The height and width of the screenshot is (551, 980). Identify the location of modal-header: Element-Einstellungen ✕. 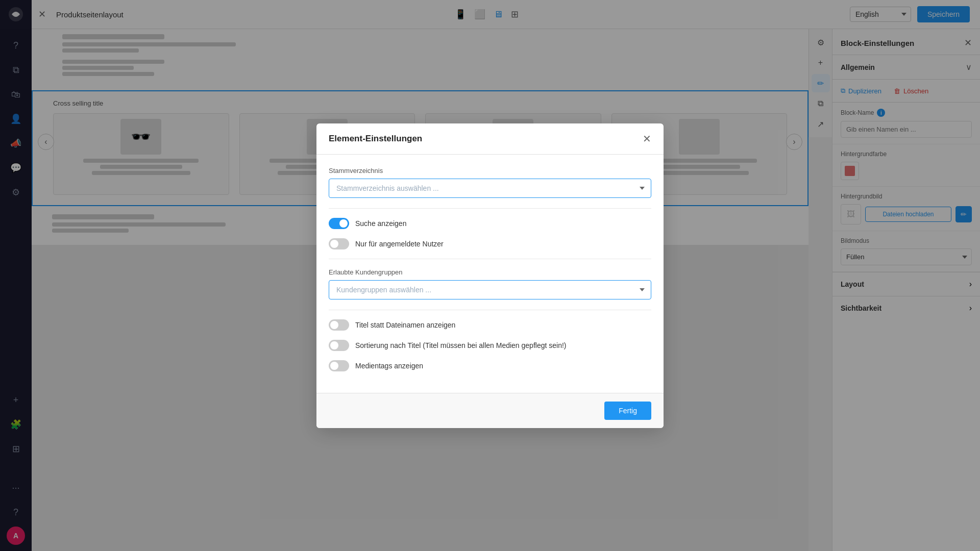
(490, 139).